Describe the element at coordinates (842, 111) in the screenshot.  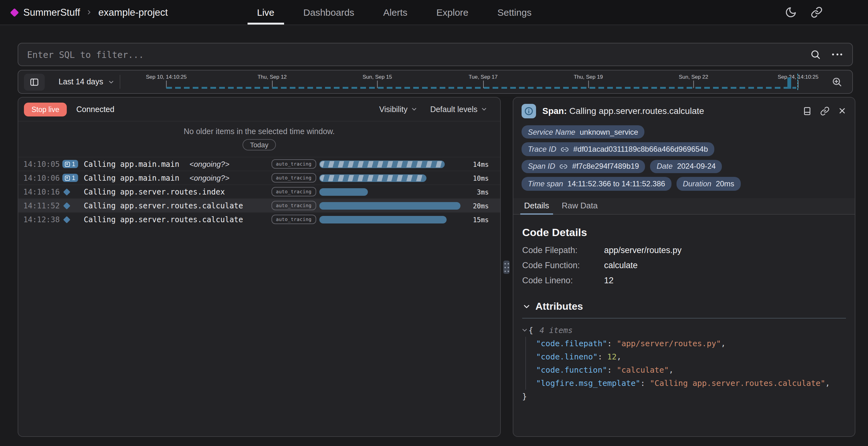
I see `close-icon` at that location.